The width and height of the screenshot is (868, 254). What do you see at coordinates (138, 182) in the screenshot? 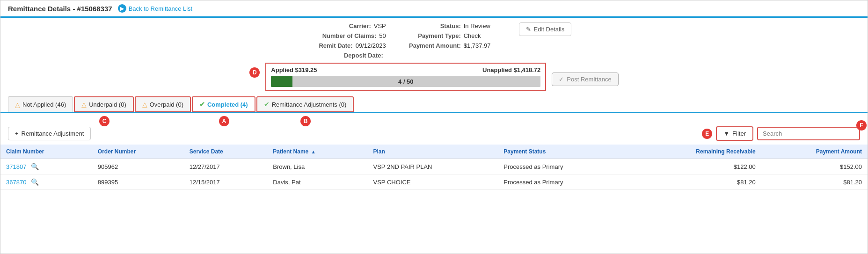
I see `cell-order-number: 899395` at bounding box center [138, 182].